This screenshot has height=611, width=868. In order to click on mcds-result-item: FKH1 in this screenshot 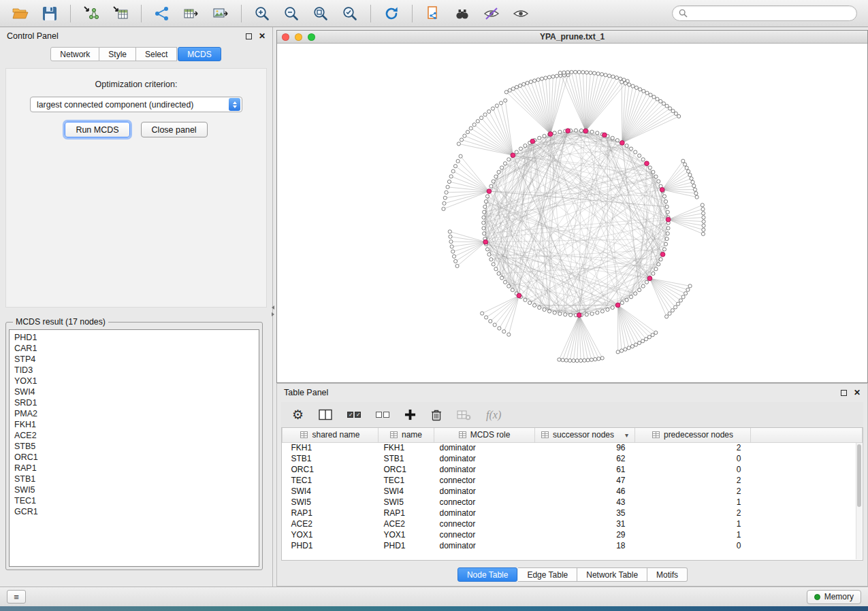, I will do `click(134, 425)`.